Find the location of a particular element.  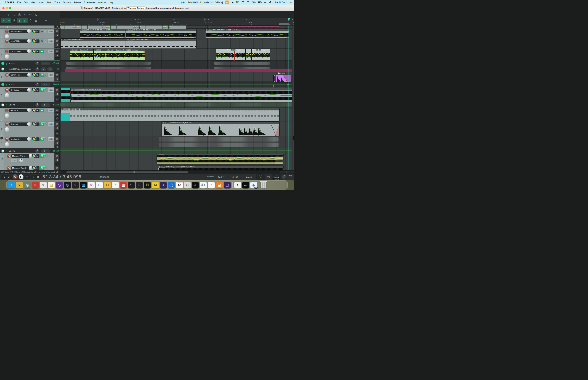

go-to-end-button: ▶| is located at coordinates (9, 177).